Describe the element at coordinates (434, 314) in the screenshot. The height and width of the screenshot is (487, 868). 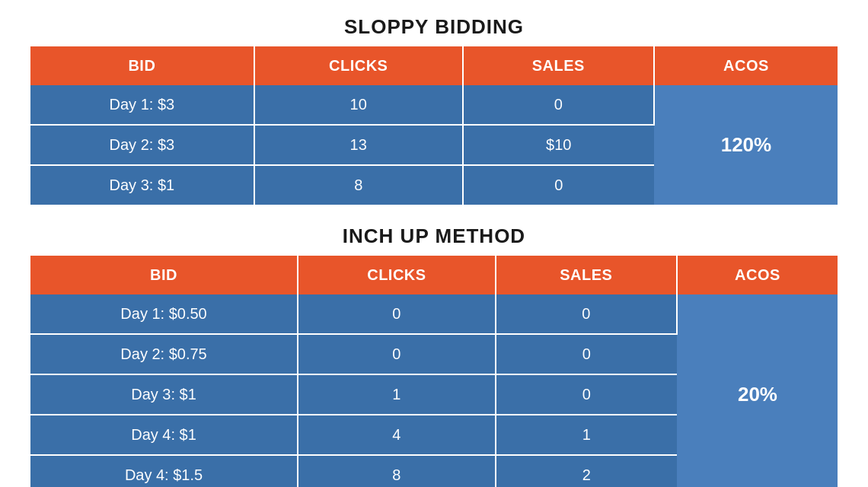
I see `table-row: Day 1: $0.500020%` at that location.